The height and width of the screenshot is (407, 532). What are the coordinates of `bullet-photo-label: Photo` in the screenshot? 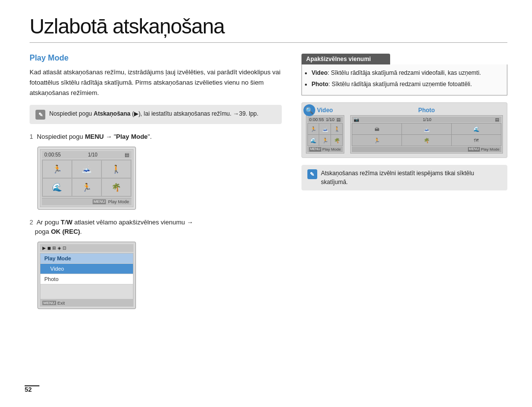 It's located at (320, 84).